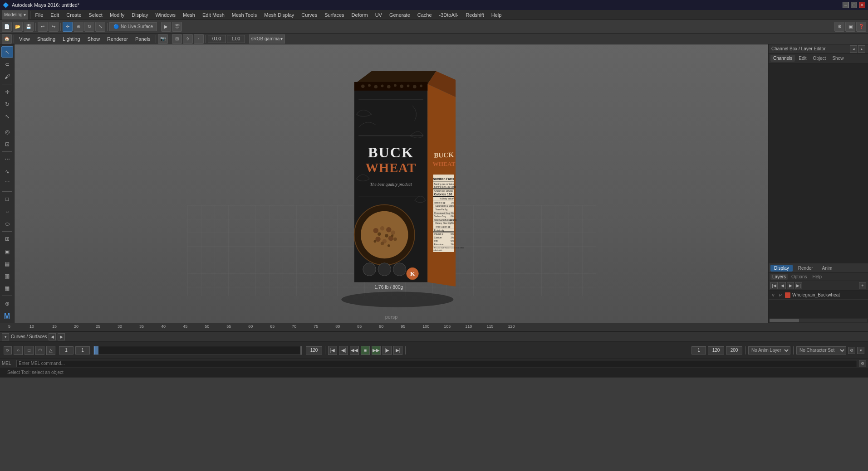  What do you see at coordinates (7, 264) in the screenshot?
I see `smooth-btn: ▤` at bounding box center [7, 264].